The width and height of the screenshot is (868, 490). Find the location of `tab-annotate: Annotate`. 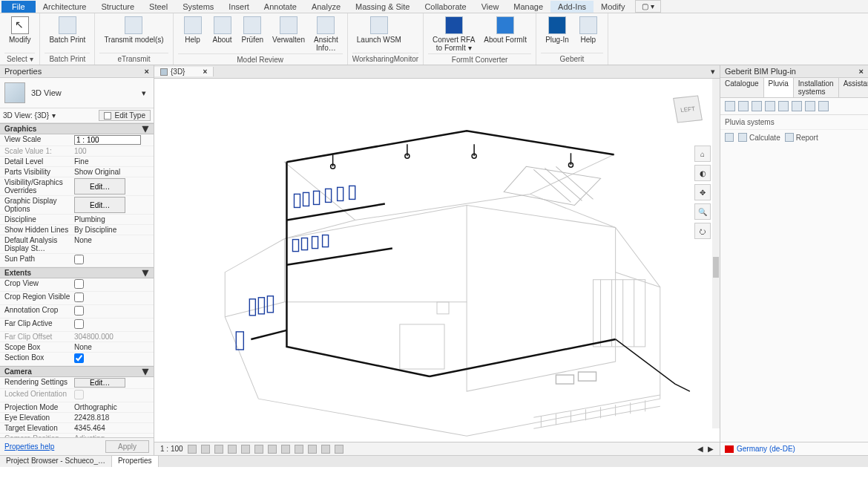

tab-annotate: Annotate is located at coordinates (280, 7).